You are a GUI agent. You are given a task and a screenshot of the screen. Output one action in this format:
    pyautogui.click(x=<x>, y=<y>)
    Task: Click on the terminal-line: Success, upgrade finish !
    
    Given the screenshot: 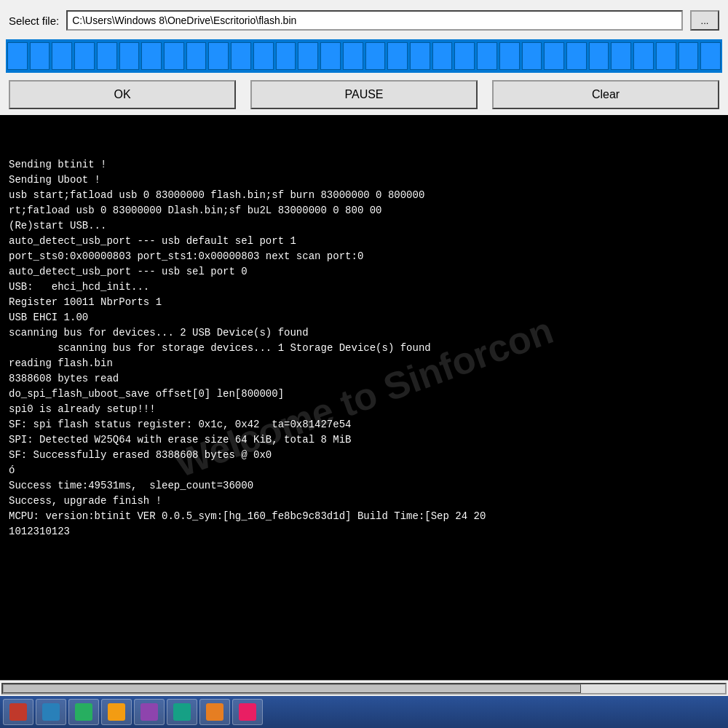 What is the action you would take?
    pyautogui.click(x=364, y=501)
    